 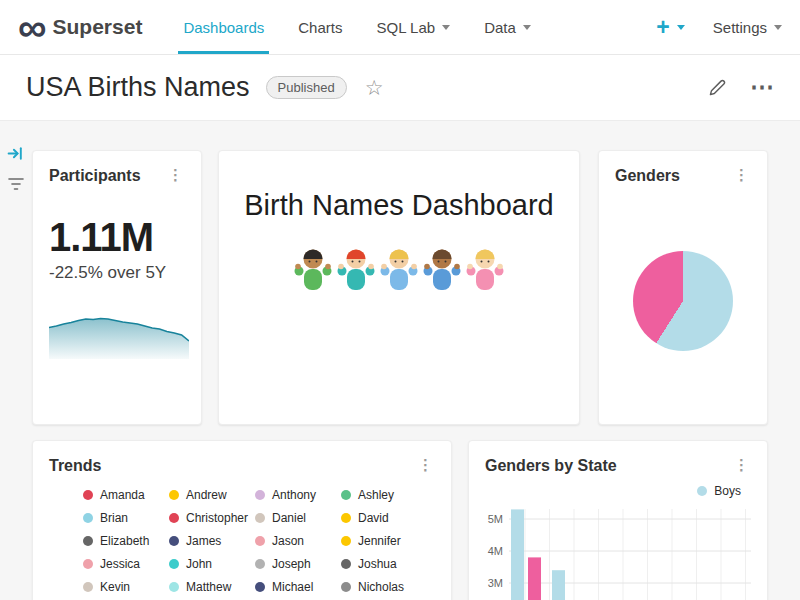 I want to click on card-head: Trends ⋮, so click(x=242, y=466).